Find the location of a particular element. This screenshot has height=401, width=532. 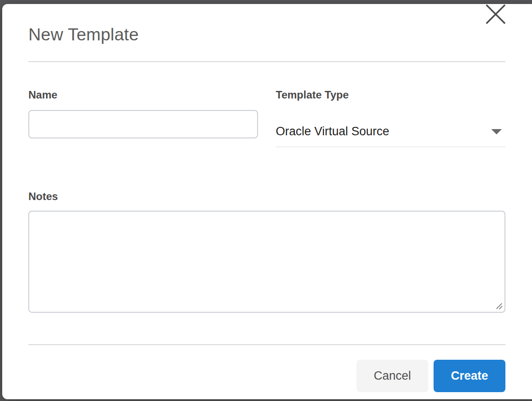

close-button is located at coordinates (496, 14).